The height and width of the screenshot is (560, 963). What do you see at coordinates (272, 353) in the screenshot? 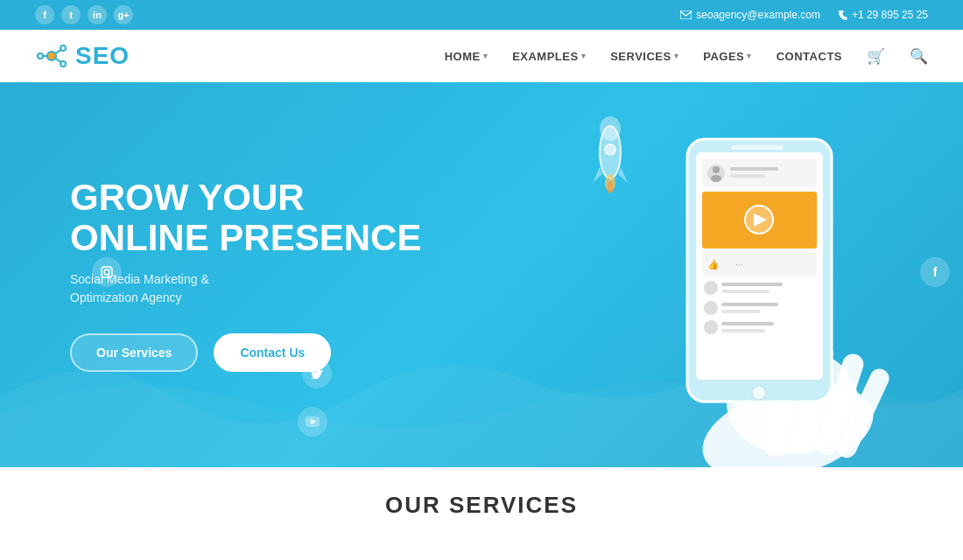
I see `contact-us-button: Contact Us` at bounding box center [272, 353].